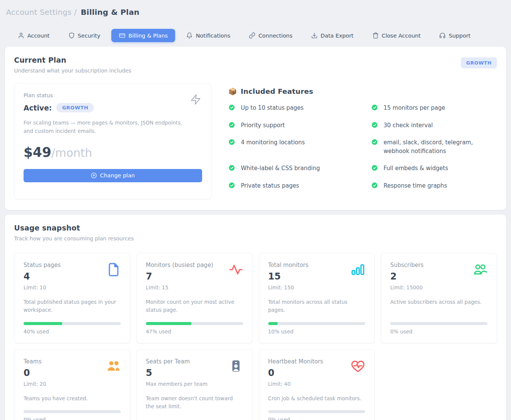 The width and height of the screenshot is (511, 420). I want to click on credit-card-icon, so click(122, 36).